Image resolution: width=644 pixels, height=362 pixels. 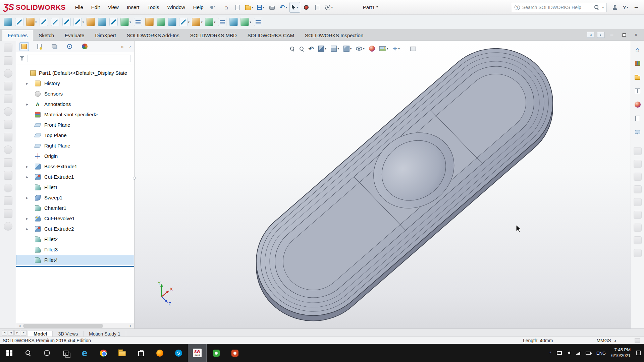 What do you see at coordinates (638, 63) in the screenshot?
I see `design-library-tab` at bounding box center [638, 63].